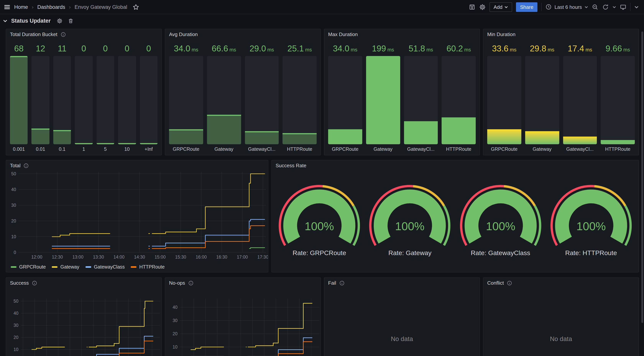 The image size is (644, 356). What do you see at coordinates (88, 267) in the screenshot?
I see `chart-legend: GRPCRouteGatewayGatewayClassHTTPRoute` at bounding box center [88, 267].